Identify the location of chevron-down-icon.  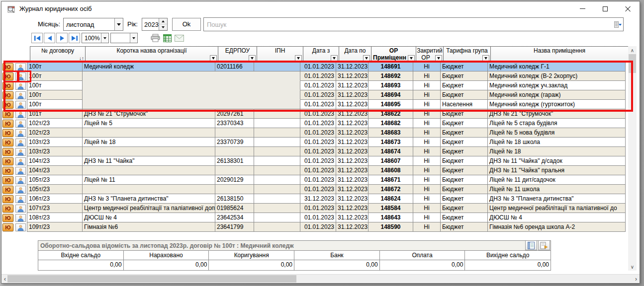
(133, 38).